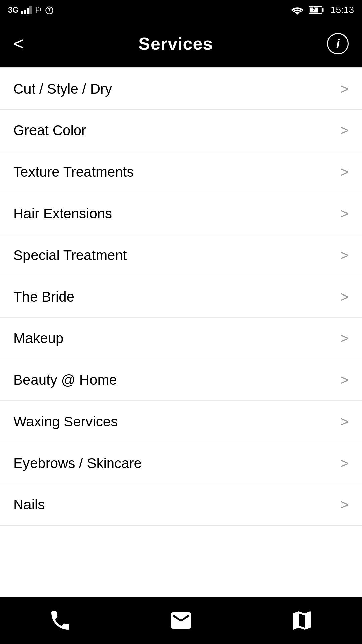 The height and width of the screenshot is (644, 362). What do you see at coordinates (38, 338) in the screenshot?
I see `menu-item-label-makeup: Makeup` at bounding box center [38, 338].